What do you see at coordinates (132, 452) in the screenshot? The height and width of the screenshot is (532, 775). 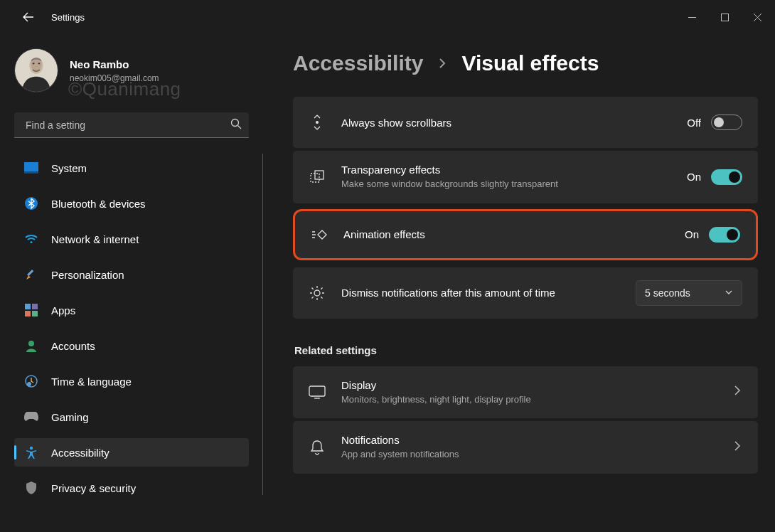 I see `sidebar-item-accessibility: Accessibility` at bounding box center [132, 452].